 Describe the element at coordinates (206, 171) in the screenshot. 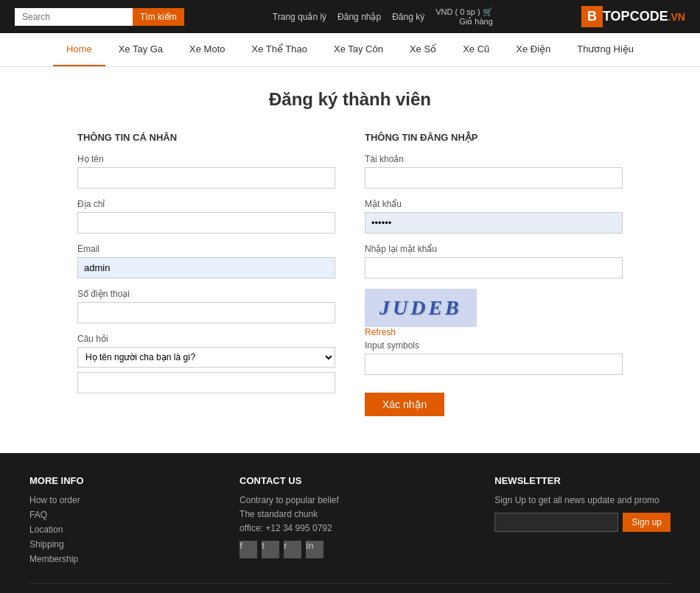

I see `ho-ten-group: Họ tên` at that location.